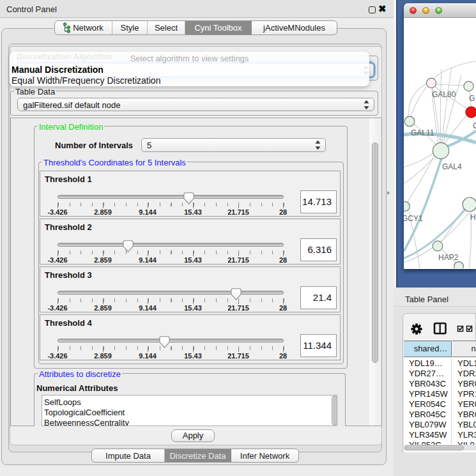 This screenshot has height=476, width=476. I want to click on svg-text: GCY1, so click(413, 219).